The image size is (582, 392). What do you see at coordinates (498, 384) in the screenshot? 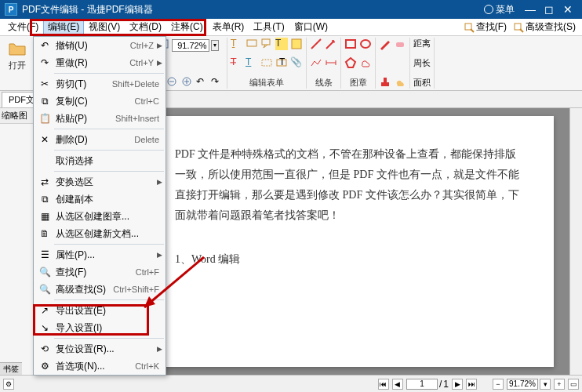
I see `status-zoom-out: −` at bounding box center [498, 384].